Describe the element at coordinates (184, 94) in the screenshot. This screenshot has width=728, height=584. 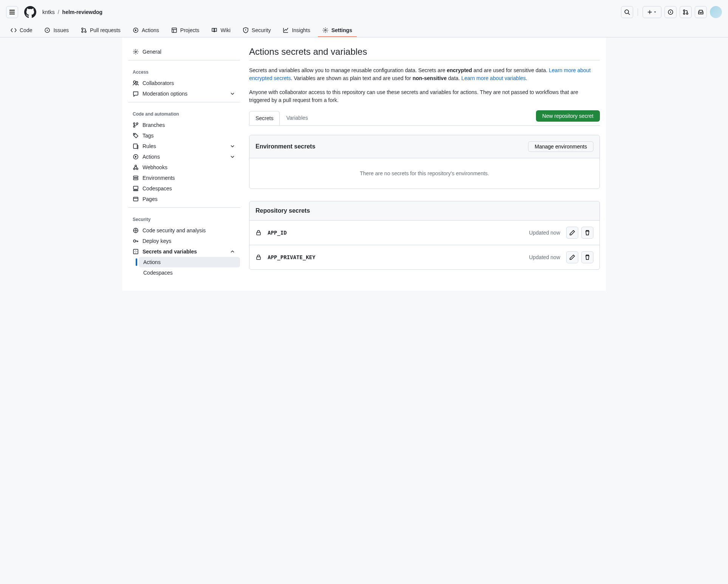
I see `sidebar-moderation: Moderation options` at that location.